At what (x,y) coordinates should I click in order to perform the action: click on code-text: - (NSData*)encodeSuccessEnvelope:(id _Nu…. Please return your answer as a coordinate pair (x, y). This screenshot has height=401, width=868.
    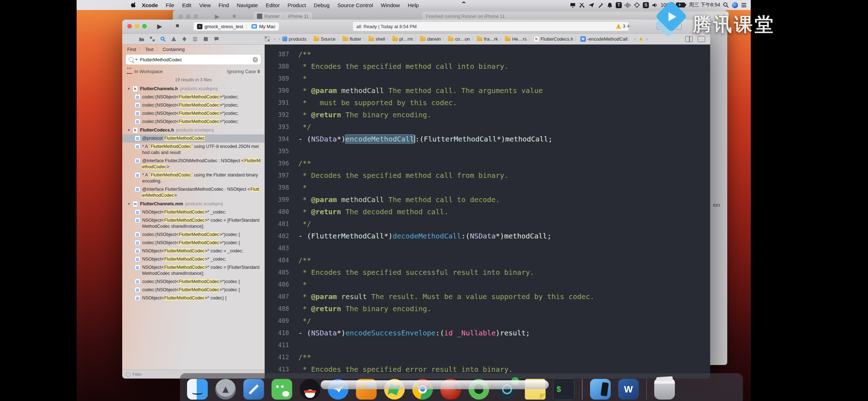
    Looking at the image, I should click on (414, 333).